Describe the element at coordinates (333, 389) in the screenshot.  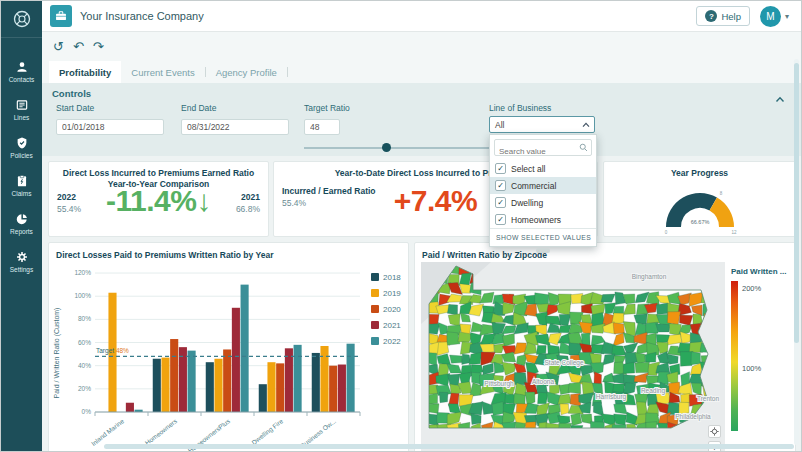
I see `bar-2020-Business Ow...` at that location.